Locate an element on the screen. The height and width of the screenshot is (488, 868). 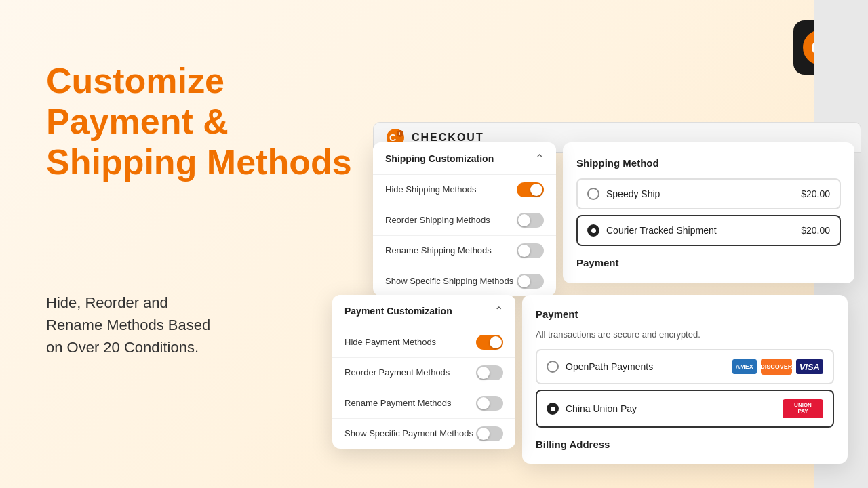
show-specific-shipping-label: Show Specific Shipping Methods is located at coordinates (451, 282).